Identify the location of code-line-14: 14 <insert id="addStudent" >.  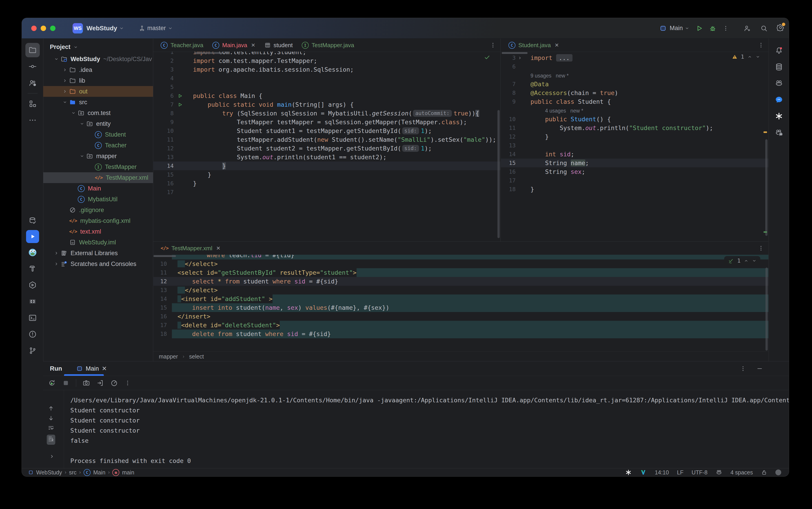
(461, 299).